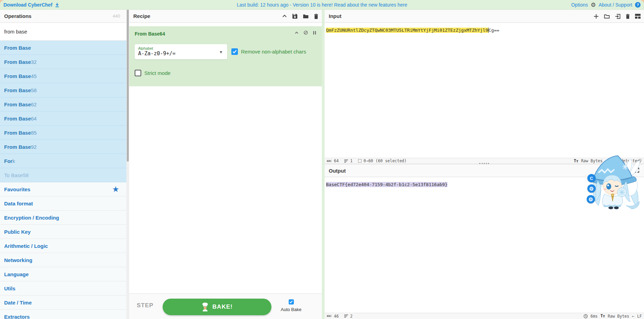  I want to click on operation-title: From Base64, so click(150, 34).